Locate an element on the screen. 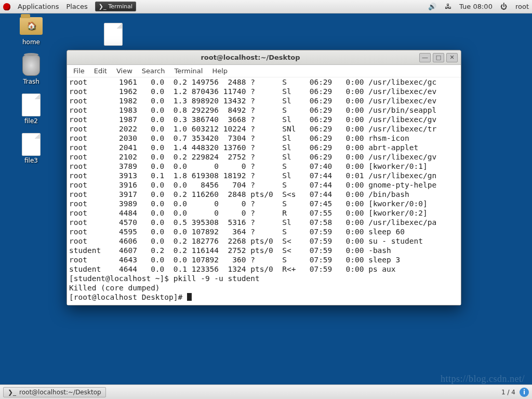 This screenshot has height=399, width=532. menu-help: Help is located at coordinates (220, 71).